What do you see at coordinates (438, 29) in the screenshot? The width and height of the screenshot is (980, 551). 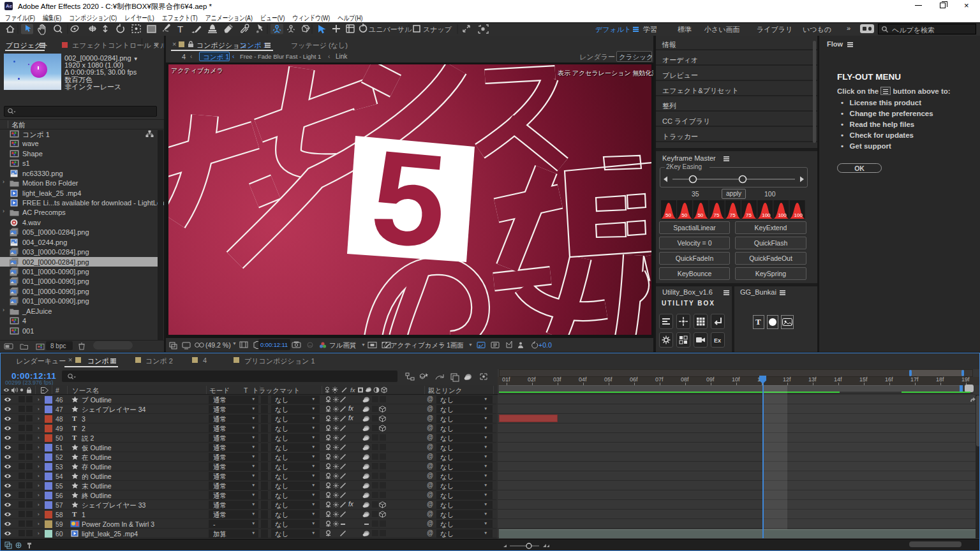 I see `svg-text: スナップ` at bounding box center [438, 29].